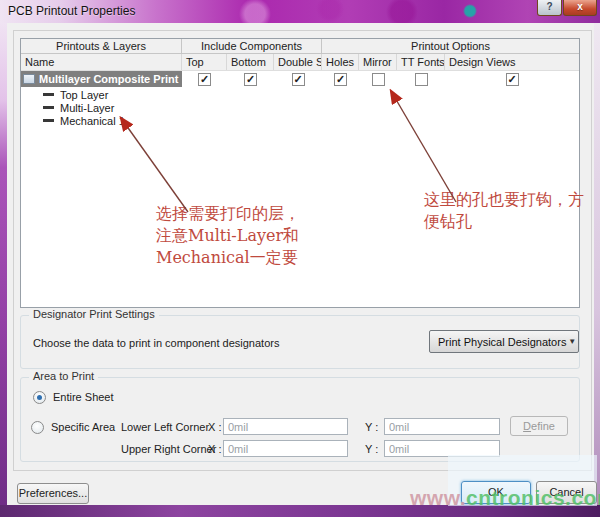 The width and height of the screenshot is (600, 517). Describe the element at coordinates (228, 236) in the screenshot. I see `annotation-left: 选择需要打印的层， 注意Multi-Layer和 Mechanical一定要` at that location.